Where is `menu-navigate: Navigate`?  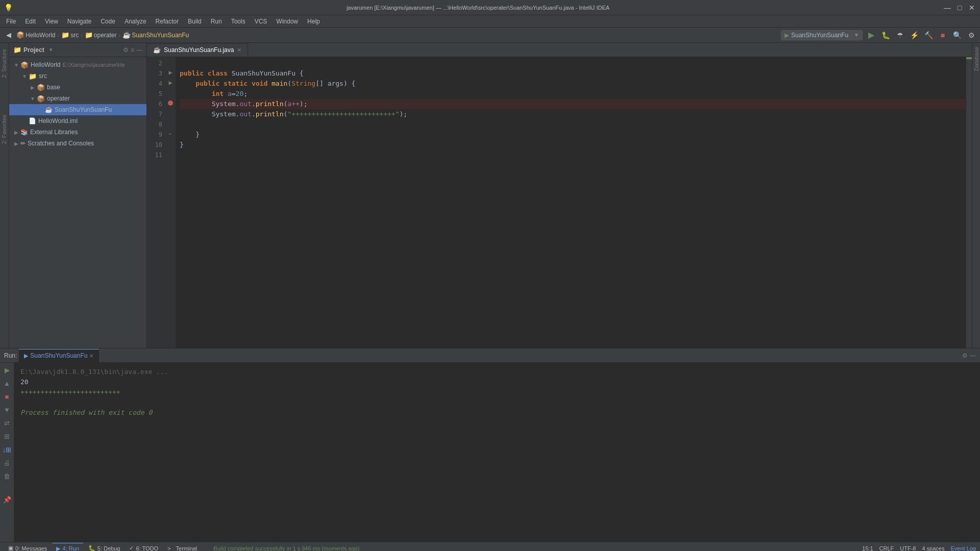 menu-navigate: Navigate is located at coordinates (80, 21).